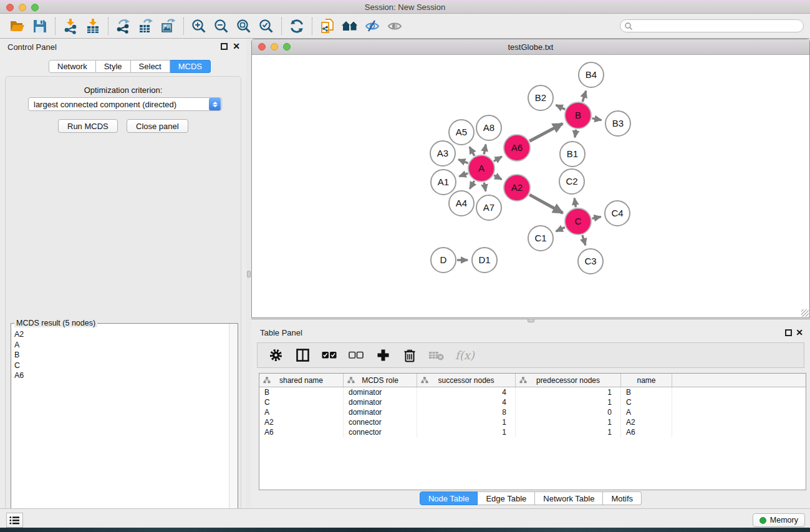  Describe the element at coordinates (72, 66) in the screenshot. I see `tab-network: Network` at that location.